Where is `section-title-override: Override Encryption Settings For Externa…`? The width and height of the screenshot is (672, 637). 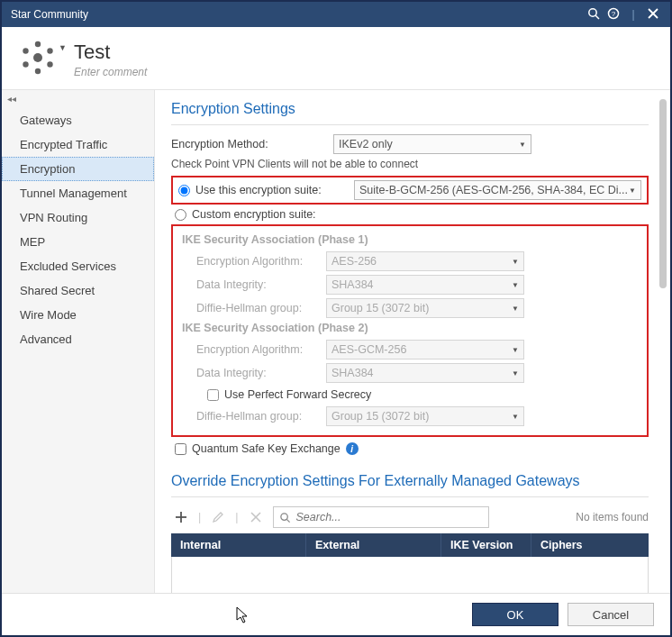 section-title-override: Override Encryption Settings For Externa… is located at coordinates (410, 481).